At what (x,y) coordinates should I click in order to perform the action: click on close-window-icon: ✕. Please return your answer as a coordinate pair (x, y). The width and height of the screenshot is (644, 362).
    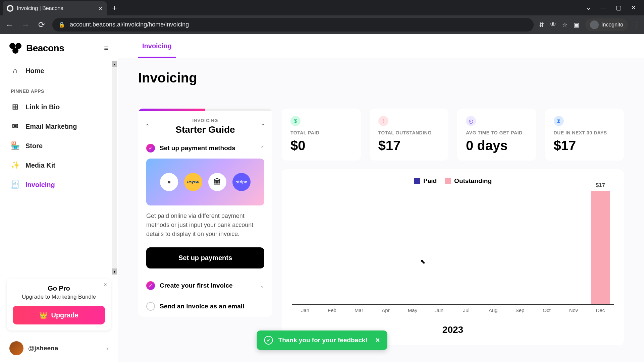
    Looking at the image, I should click on (633, 8).